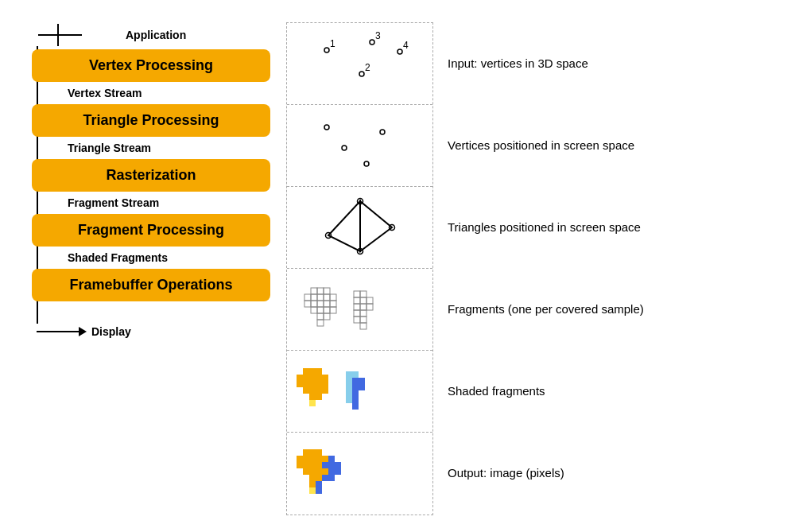 The height and width of the screenshot is (532, 795). Describe the element at coordinates (151, 285) in the screenshot. I see `framebuffer-box: Framebuffer Operations` at that location.